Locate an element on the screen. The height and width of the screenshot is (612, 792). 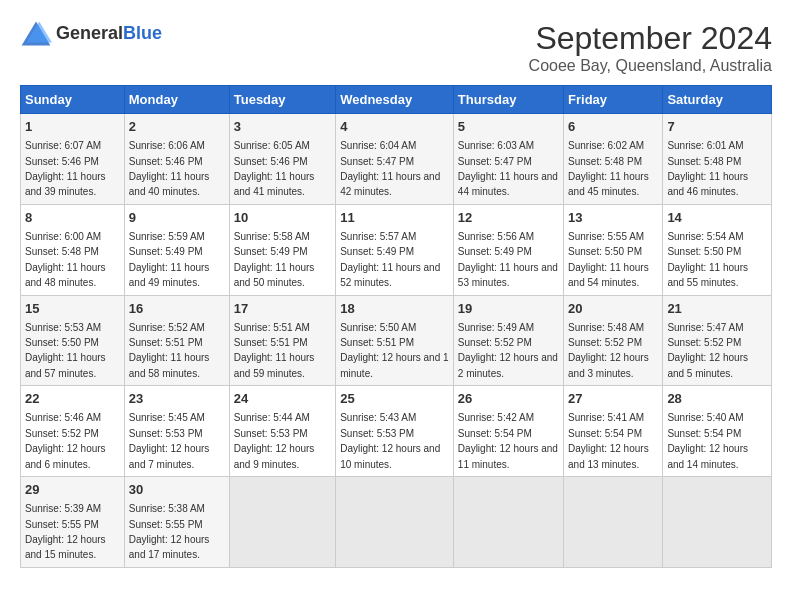
table-row: 21Sunrise: 5:47 AMSunset: 5:52 PMDayligh… is located at coordinates (718, 340).